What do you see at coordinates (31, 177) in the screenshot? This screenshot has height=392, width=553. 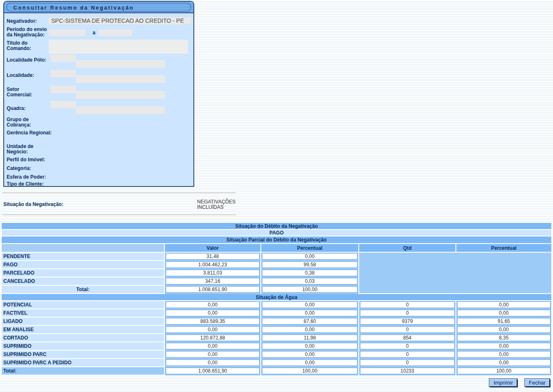 I see `esfera-poder-label: Esfera de Poder:` at bounding box center [31, 177].